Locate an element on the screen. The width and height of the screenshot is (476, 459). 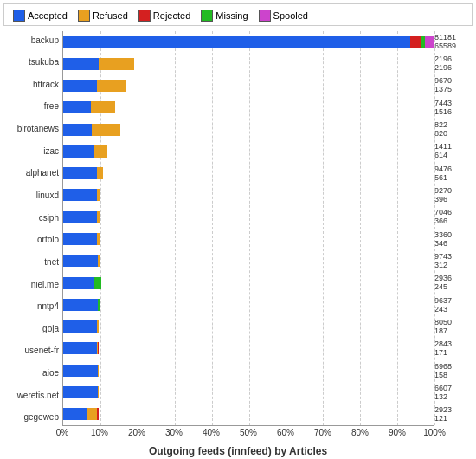
legend: AcceptedRefusedRejectedMissingSpooled is located at coordinates (238, 15).